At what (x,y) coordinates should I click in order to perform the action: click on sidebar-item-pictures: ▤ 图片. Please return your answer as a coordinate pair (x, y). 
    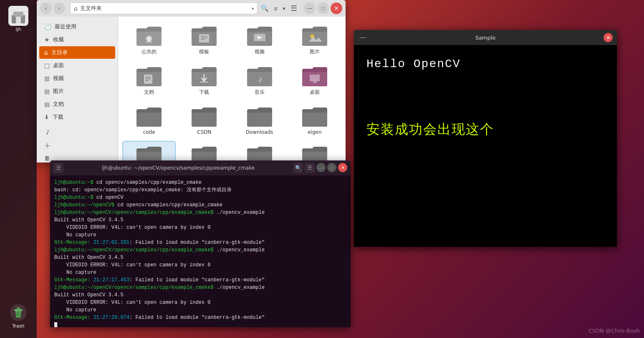
    Looking at the image, I should click on (77, 91).